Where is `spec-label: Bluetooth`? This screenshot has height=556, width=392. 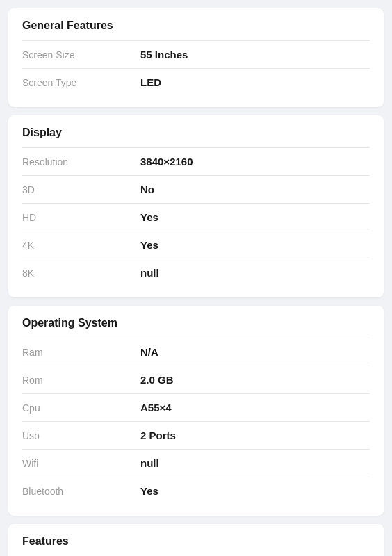
spec-label: Bluetooth is located at coordinates (81, 491).